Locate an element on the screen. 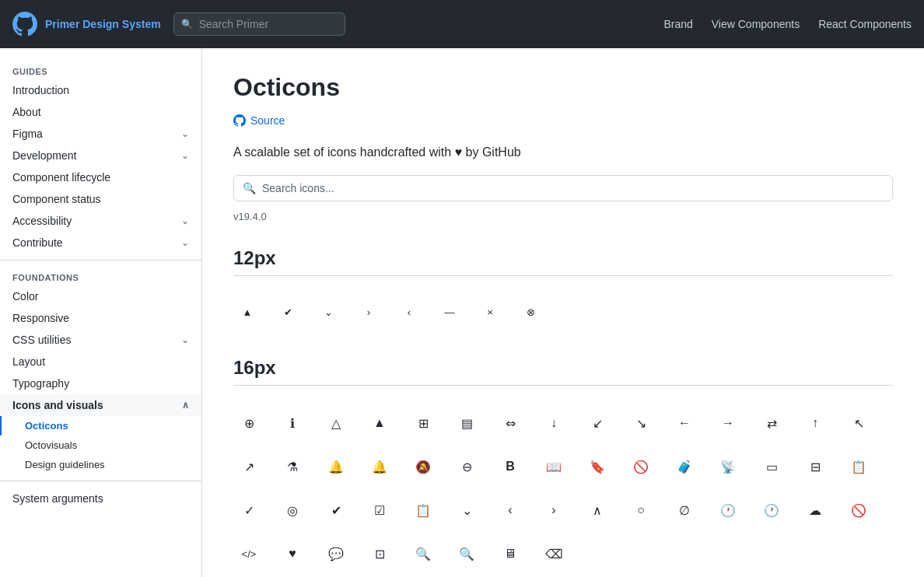  icon-arrow-down-left-16: ↙ is located at coordinates (597, 423).